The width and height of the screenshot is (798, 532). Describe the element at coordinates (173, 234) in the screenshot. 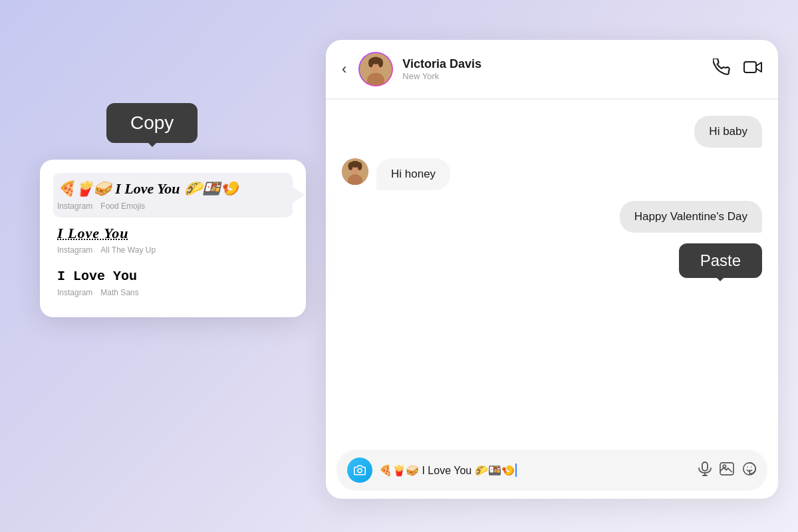

I see `font-preview-all-the-way: I Love You` at that location.